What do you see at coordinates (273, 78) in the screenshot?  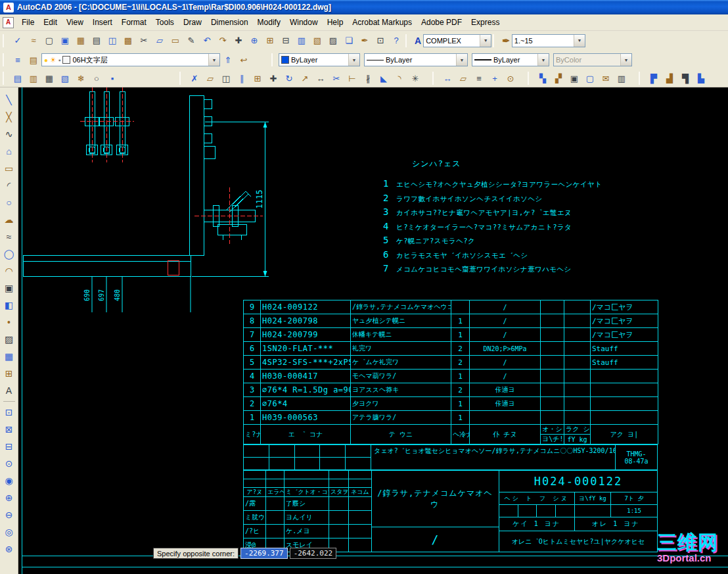 I see `move-icon: ✚` at bounding box center [273, 78].